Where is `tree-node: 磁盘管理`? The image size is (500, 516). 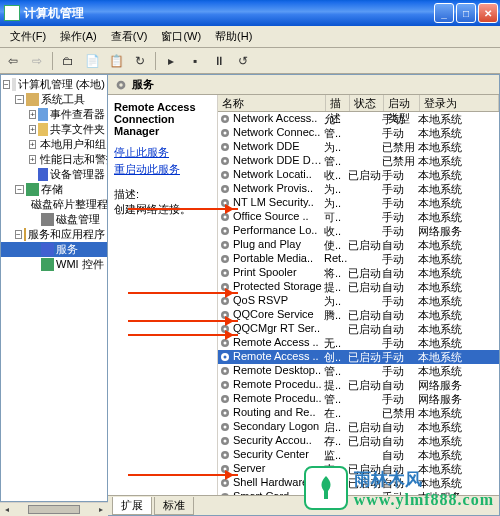 tree-node: 磁盘管理 is located at coordinates (54, 220).